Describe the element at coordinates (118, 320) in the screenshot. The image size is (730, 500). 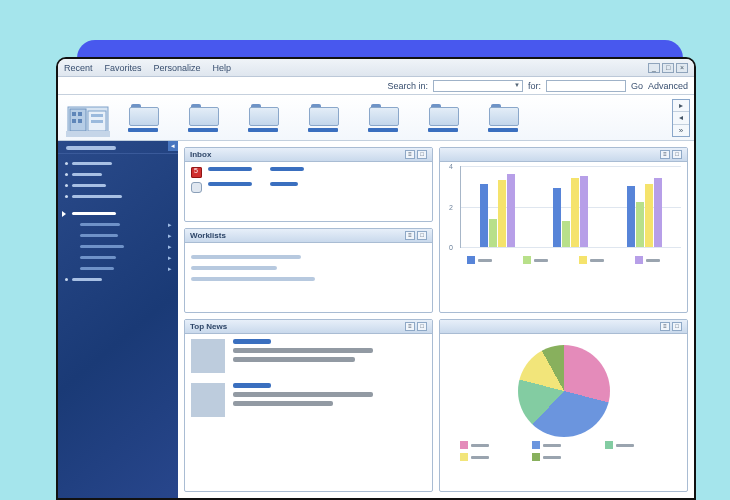
I see `nav-sidebar: ◂ ▸▸▸▸▸` at that location.